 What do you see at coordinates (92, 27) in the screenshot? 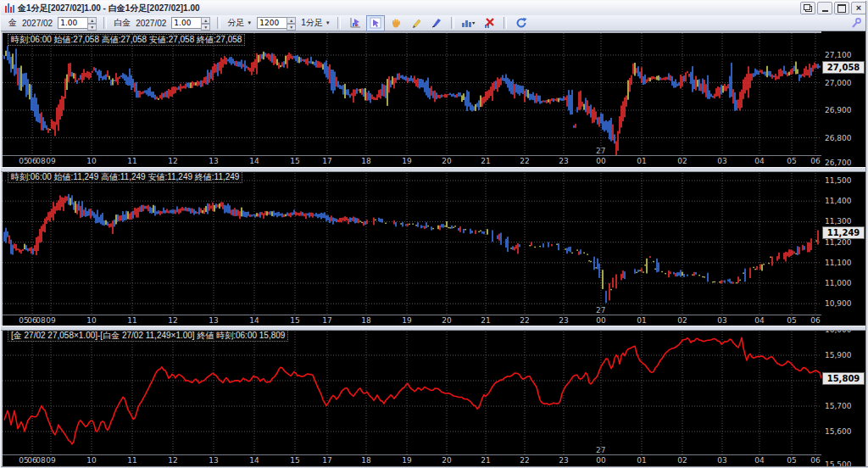
I see `gold-mult-down-arrow: ▼` at bounding box center [92, 27].